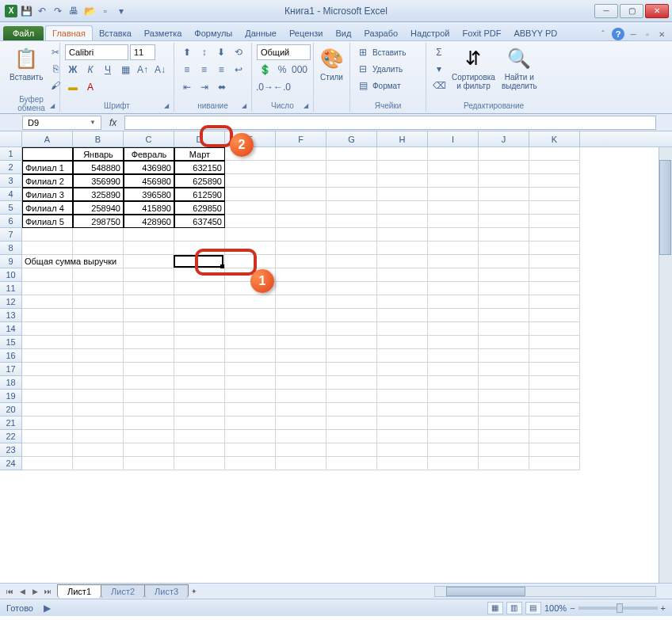 This screenshot has width=672, height=620. What do you see at coordinates (352, 139) in the screenshot?
I see `col-header: G` at bounding box center [352, 139].